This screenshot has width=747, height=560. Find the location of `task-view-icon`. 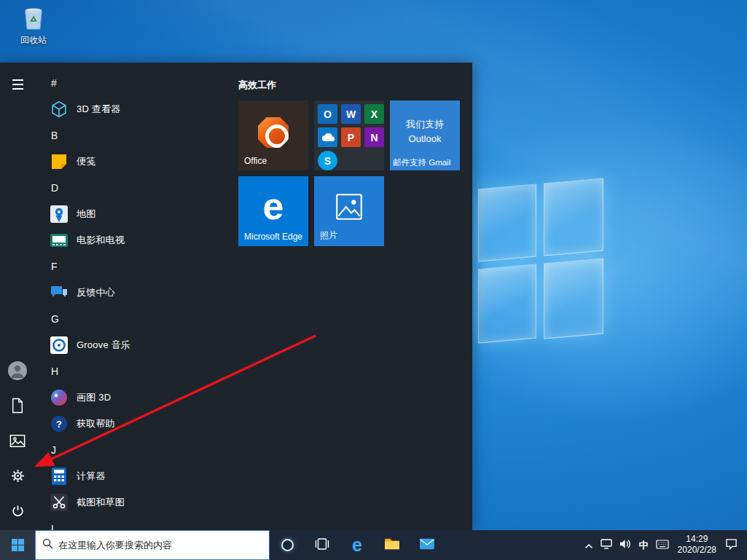

task-view-icon is located at coordinates (322, 545).